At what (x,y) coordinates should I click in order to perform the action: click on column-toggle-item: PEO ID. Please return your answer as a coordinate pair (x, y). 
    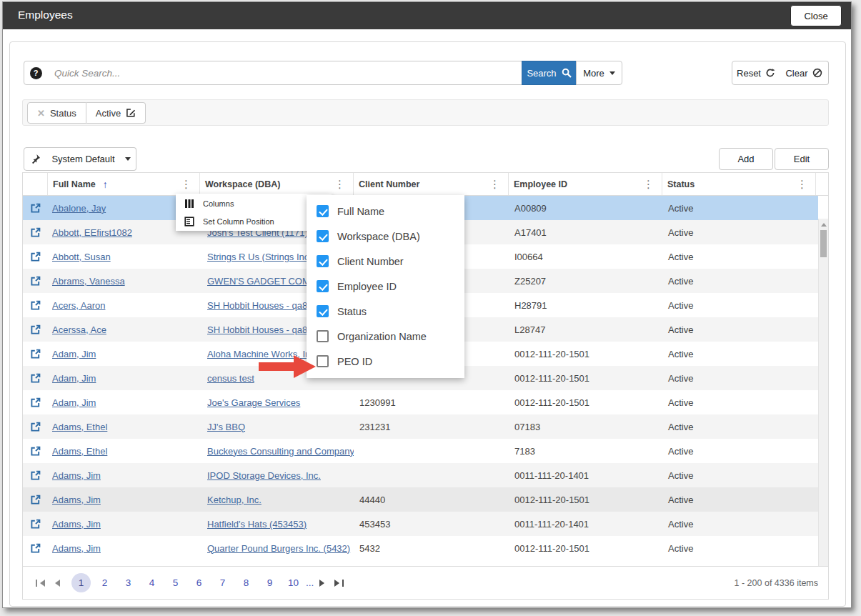
    Looking at the image, I should click on (386, 362).